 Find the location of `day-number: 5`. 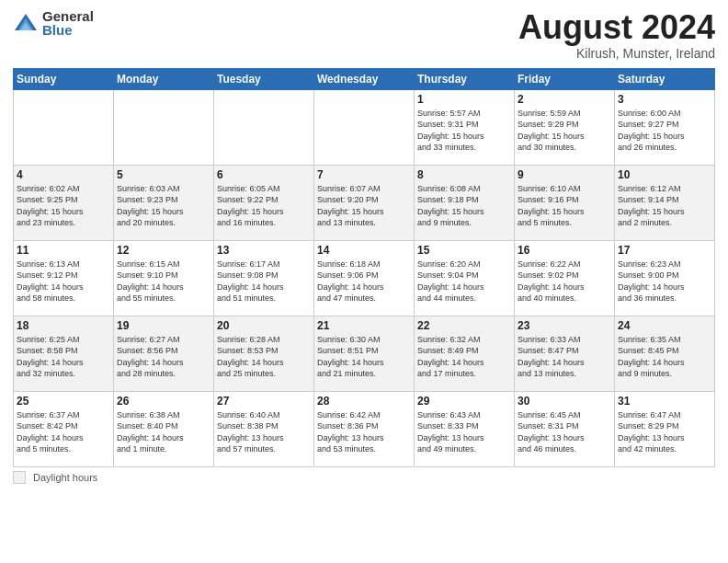

day-number: 5 is located at coordinates (164, 175).